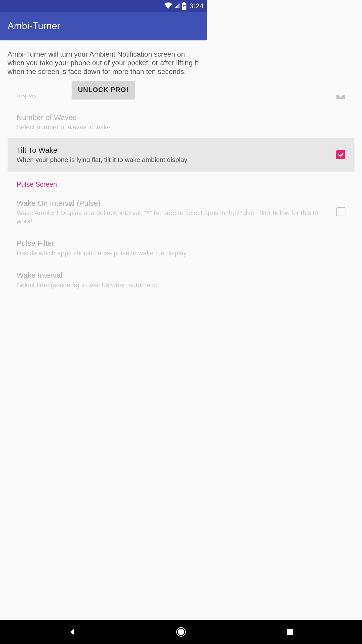 The width and height of the screenshot is (362, 644). What do you see at coordinates (107, 101) in the screenshot?
I see `settings-row-partial: display` at bounding box center [107, 101].